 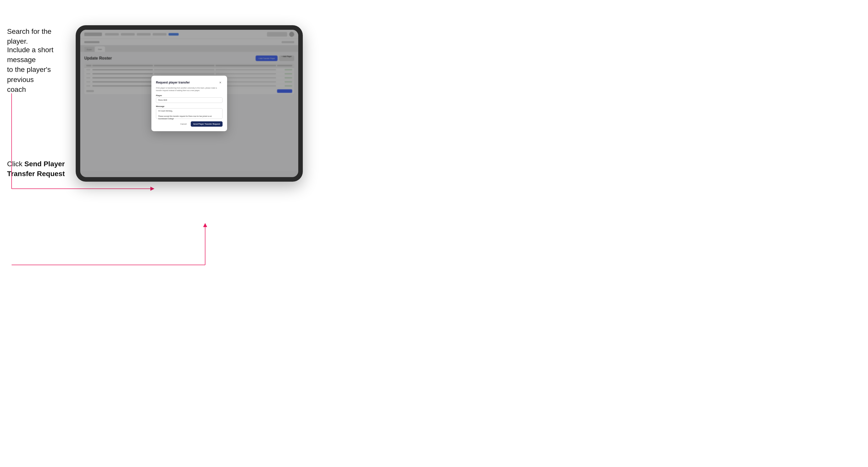 What do you see at coordinates (189, 106) in the screenshot?
I see `message-label: Message` at bounding box center [189, 106].